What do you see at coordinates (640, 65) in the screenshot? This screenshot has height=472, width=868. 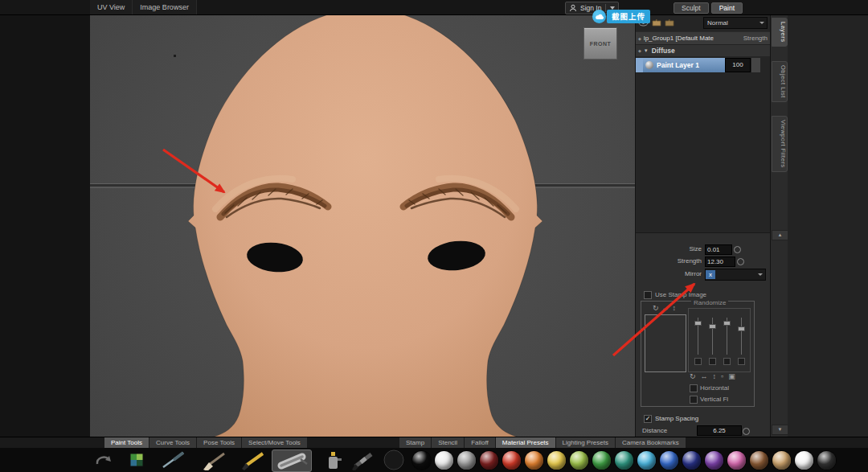 I see `layer-visibility-cell` at bounding box center [640, 65].